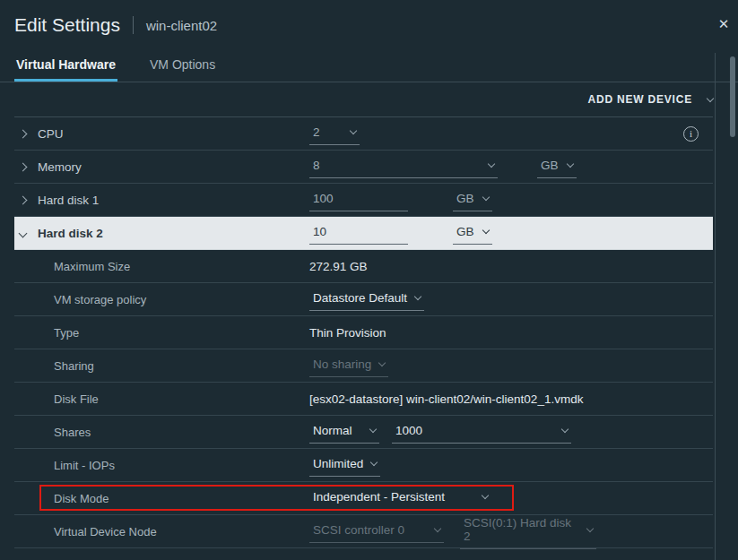  I want to click on sharing-select: No sharing, so click(349, 366).